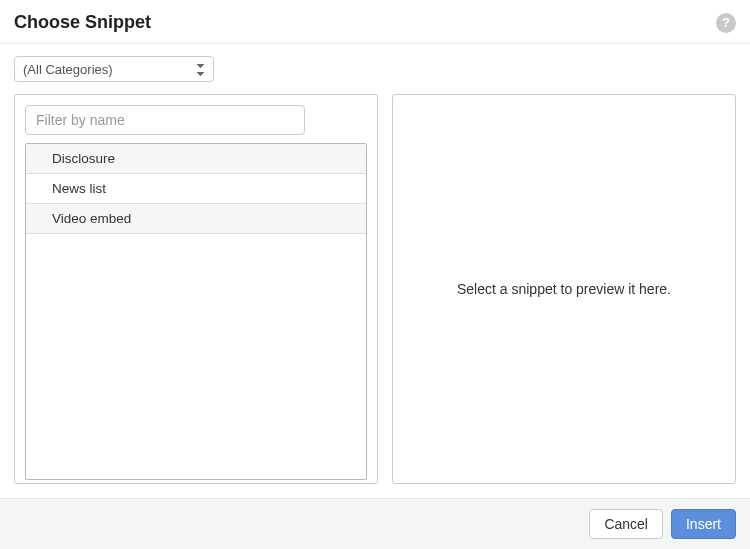 The height and width of the screenshot is (549, 750). I want to click on preview-empty-text: Select a snippet to preview it here., so click(564, 289).